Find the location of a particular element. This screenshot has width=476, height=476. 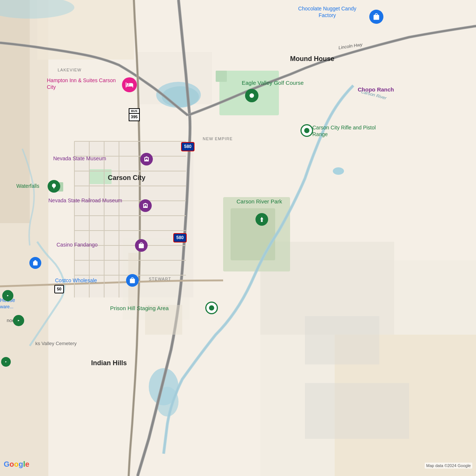

bottom-left-marker is located at coordinates (6, 362).